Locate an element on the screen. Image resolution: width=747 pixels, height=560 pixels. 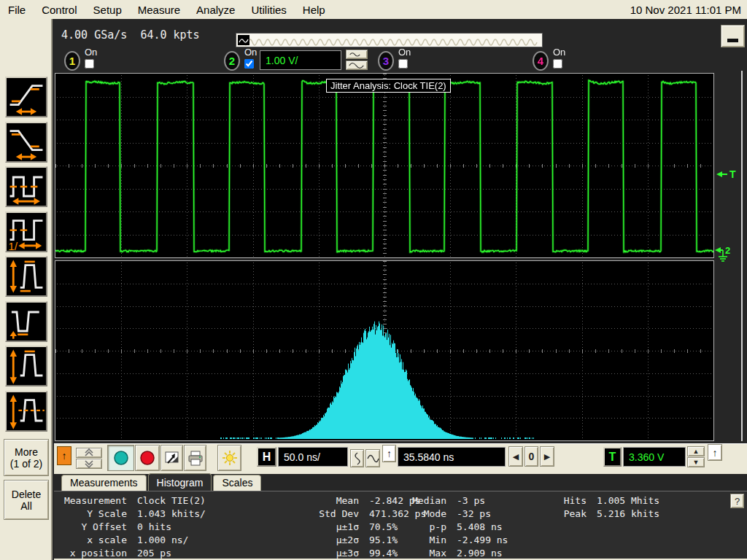
left-arrow-icon is located at coordinates (722, 174).